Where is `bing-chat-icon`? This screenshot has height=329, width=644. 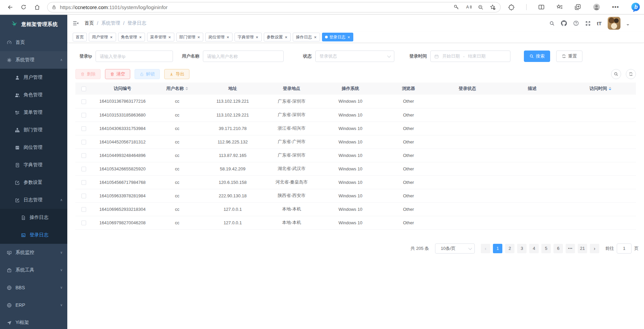 bing-chat-icon is located at coordinates (636, 7).